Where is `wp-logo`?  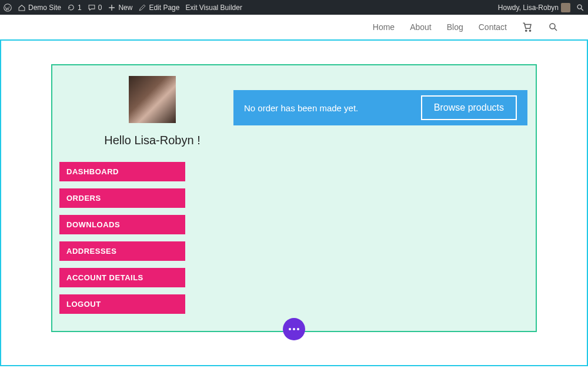
wp-logo is located at coordinates (8, 8).